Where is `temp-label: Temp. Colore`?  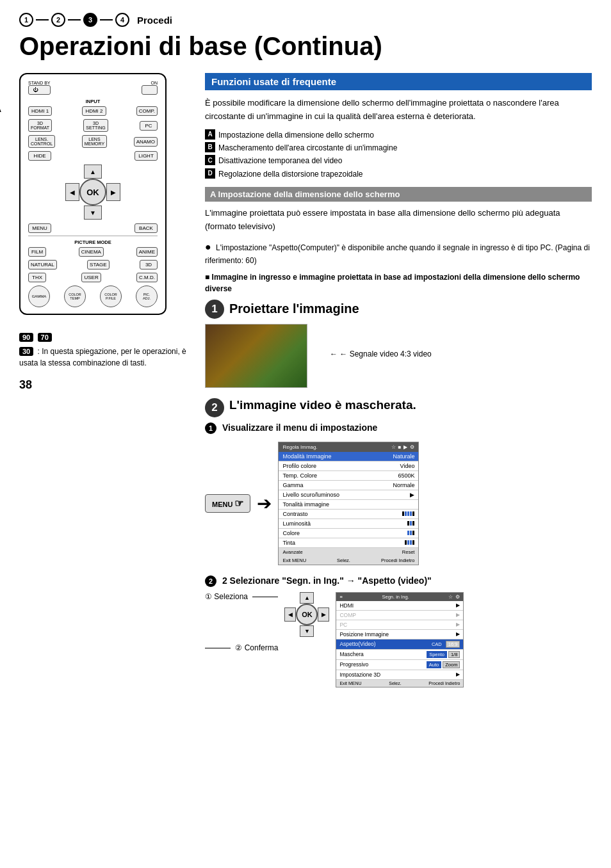
temp-label: Temp. Colore is located at coordinates (300, 476).